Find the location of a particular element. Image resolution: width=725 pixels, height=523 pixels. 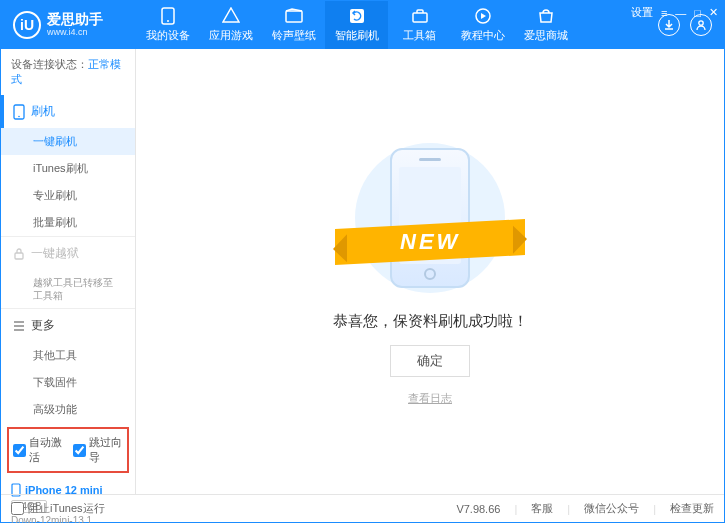

section-label: 更多 is located at coordinates (43, 326).